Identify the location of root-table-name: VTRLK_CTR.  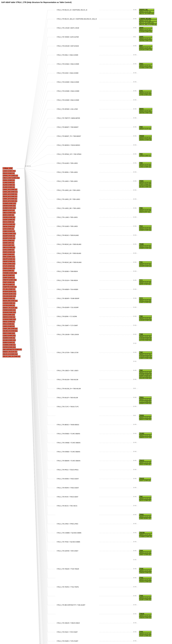
(8, 168).